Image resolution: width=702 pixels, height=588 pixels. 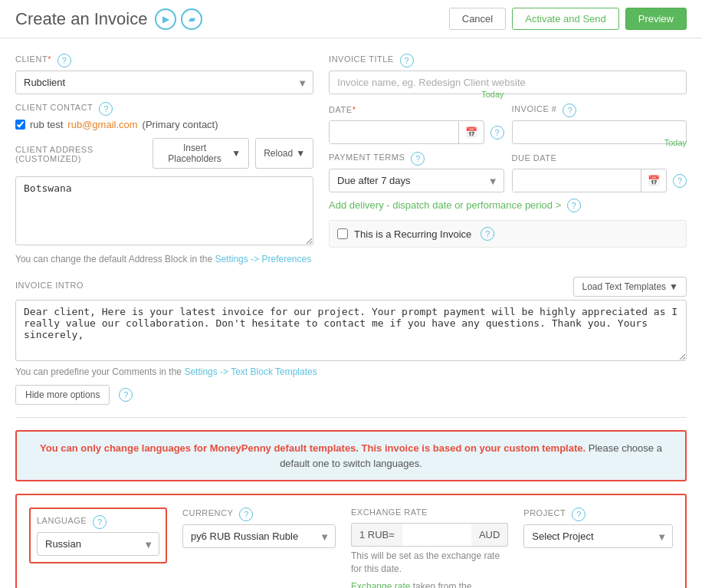 I want to click on client-help-icon: ?, so click(x=64, y=61).